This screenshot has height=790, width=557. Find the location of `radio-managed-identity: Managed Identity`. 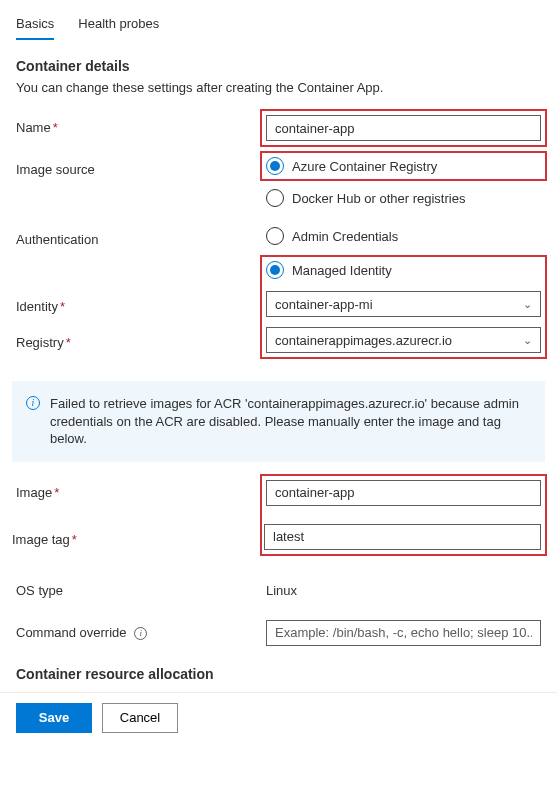

radio-managed-identity: Managed Identity is located at coordinates (404, 270).